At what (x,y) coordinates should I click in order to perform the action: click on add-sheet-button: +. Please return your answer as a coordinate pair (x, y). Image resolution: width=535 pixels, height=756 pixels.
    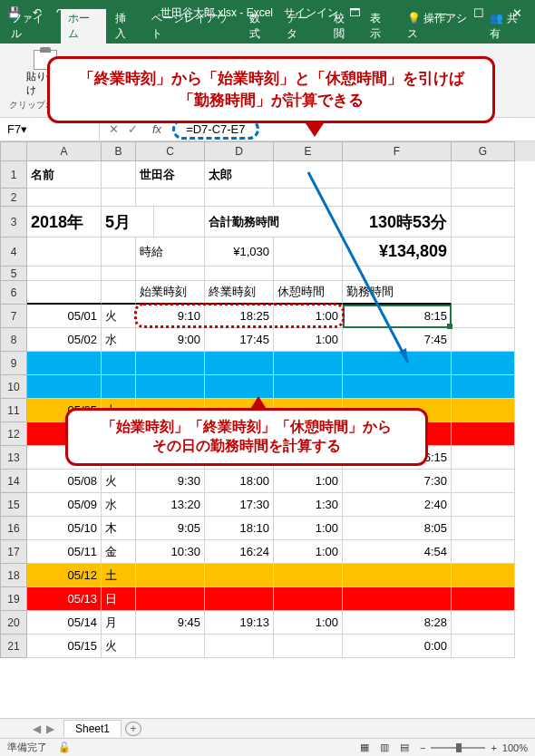
    Looking at the image, I should click on (133, 729).